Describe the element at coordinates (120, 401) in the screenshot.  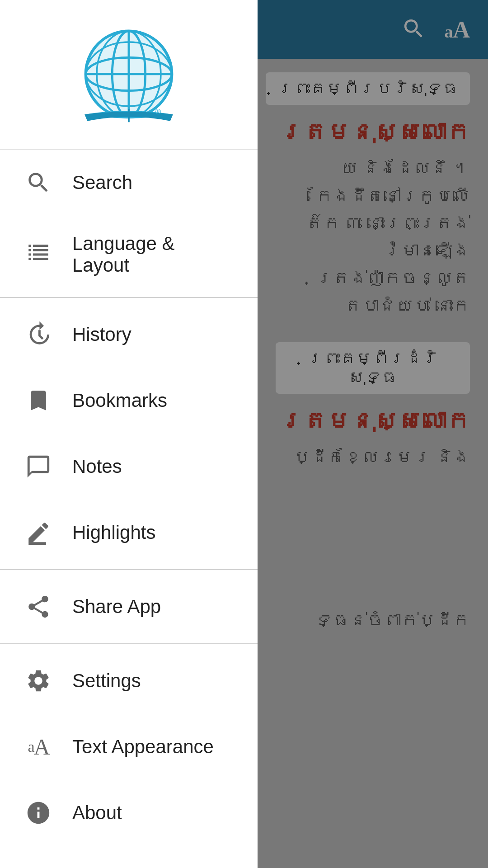
I see `bookmarks-label: Bookmarks` at that location.